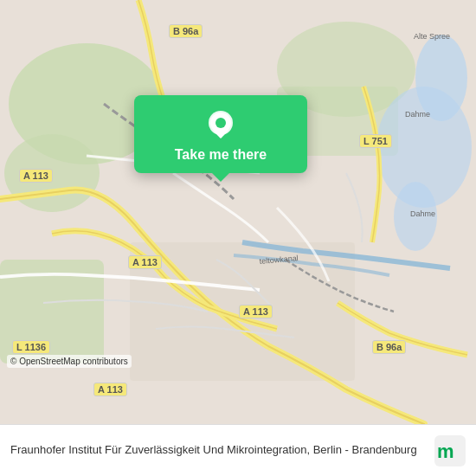 Image resolution: width=476 pixels, height=476 pixels. I want to click on location-pin-icon, so click(221, 125).